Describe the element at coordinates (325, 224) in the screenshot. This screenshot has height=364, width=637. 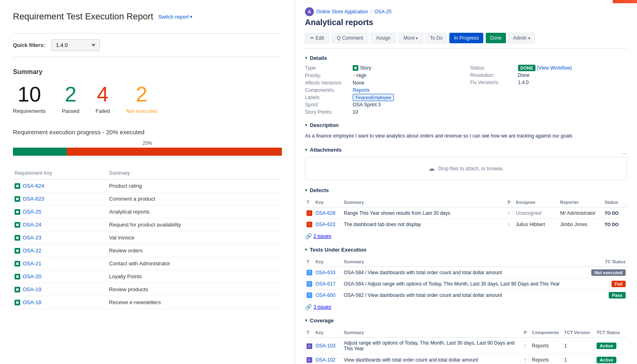
I see `defect-key: OSA-622` at that location.